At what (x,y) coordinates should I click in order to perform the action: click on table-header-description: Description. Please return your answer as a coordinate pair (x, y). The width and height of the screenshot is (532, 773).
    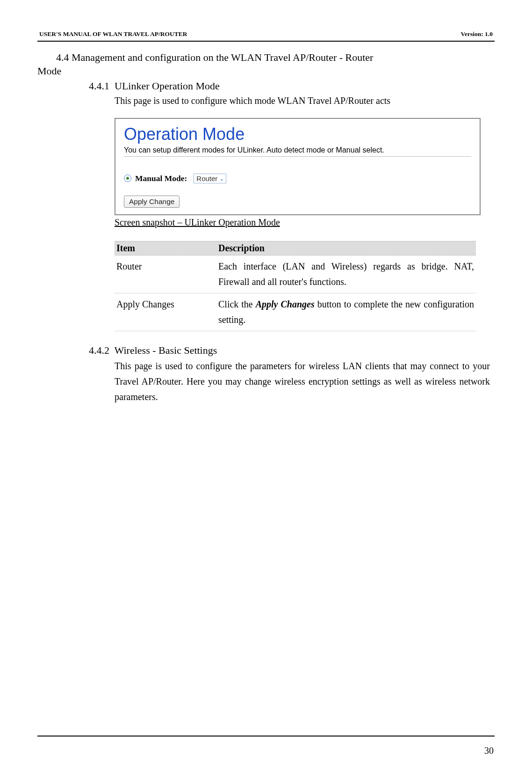
    Looking at the image, I should click on (346, 248).